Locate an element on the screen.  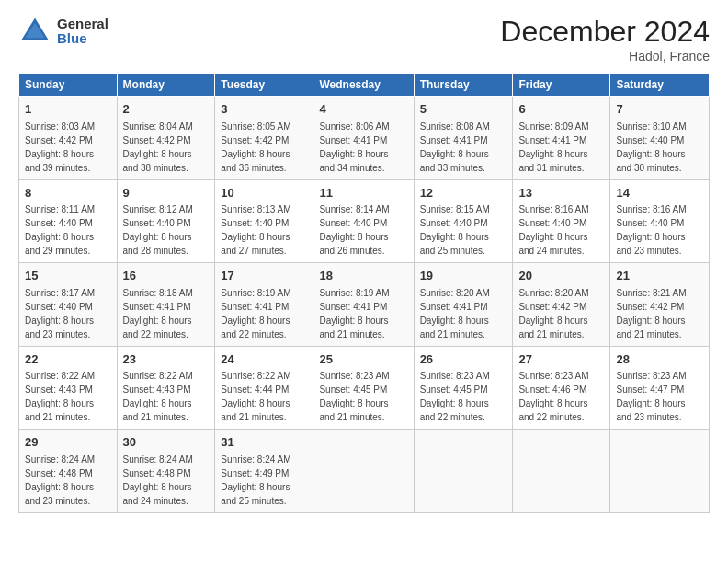
day-number: 27 is located at coordinates (561, 360).